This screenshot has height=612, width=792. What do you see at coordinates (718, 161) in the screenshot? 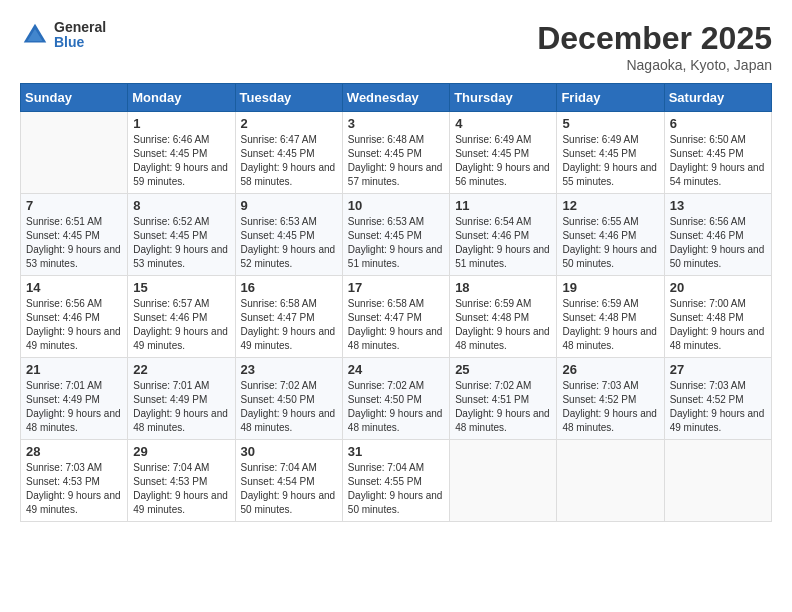
I see `day-info: Sunrise: 6:50 AMSunset: 4:45 PMDaylight:…` at bounding box center [718, 161].